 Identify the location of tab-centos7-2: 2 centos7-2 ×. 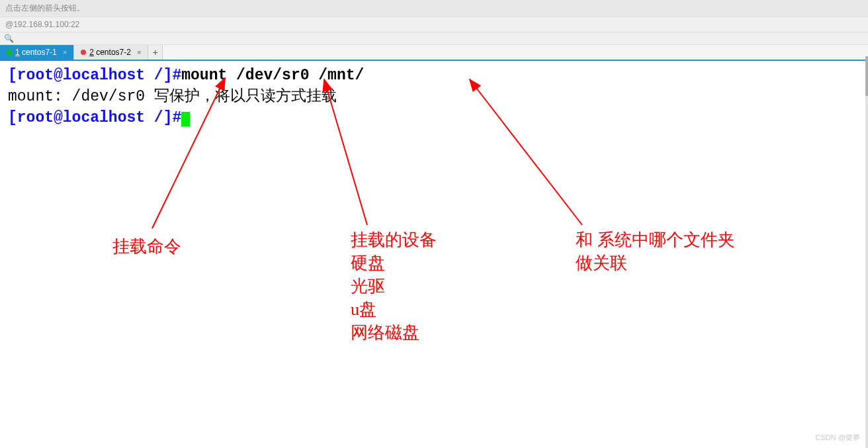
(111, 52).